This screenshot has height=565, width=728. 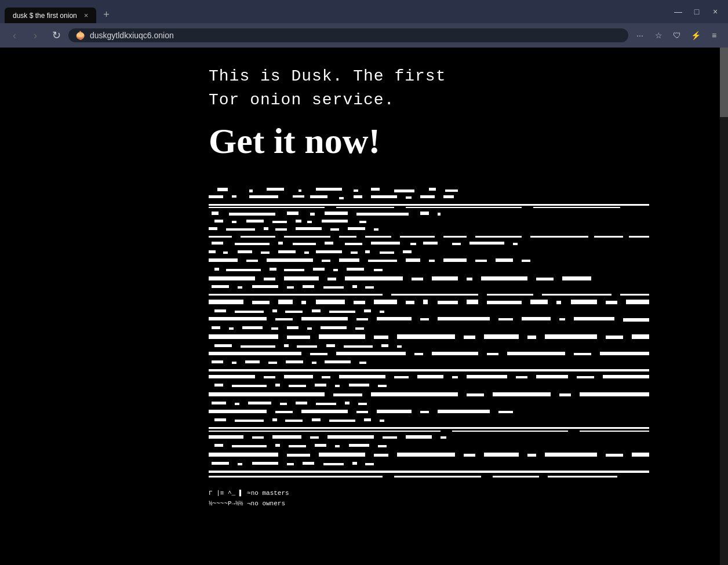 I want to click on bookmark-button: ☆, so click(x=658, y=35).